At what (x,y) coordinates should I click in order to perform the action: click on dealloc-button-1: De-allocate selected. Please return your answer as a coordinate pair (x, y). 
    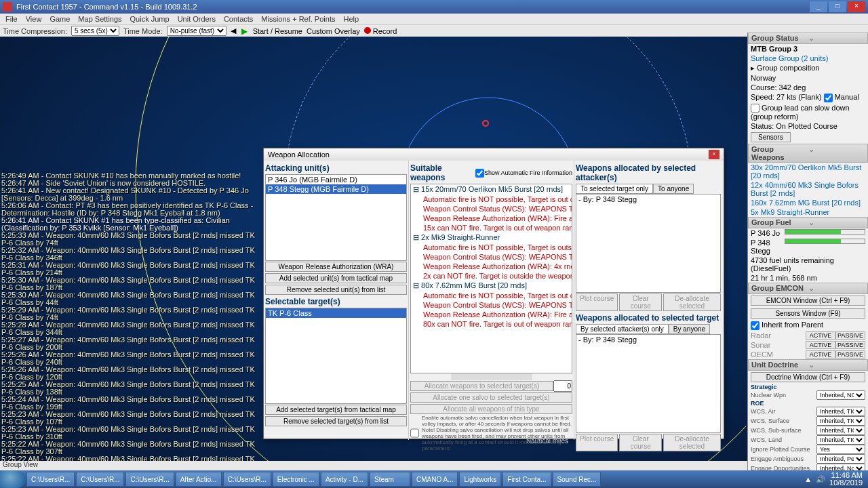
    Looking at the image, I should click on (692, 302).